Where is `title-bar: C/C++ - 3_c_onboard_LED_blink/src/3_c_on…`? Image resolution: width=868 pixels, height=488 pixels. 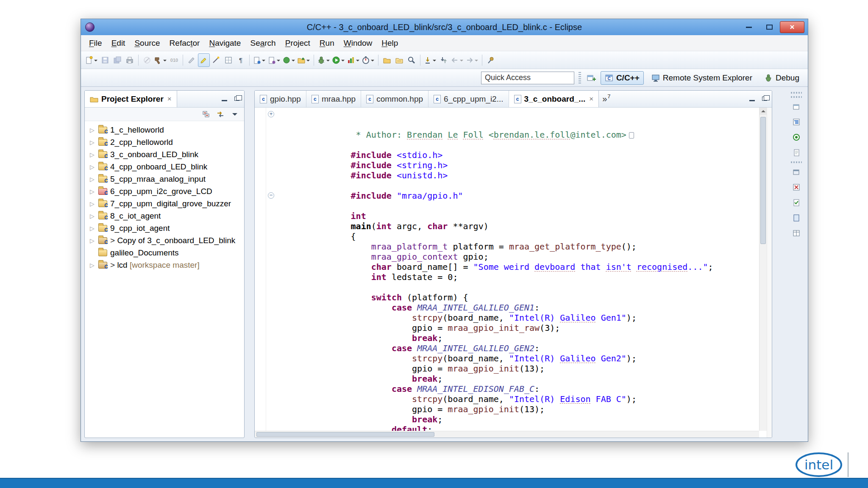
title-bar: C/C++ - 3_c_onboard_LED_blink/src/3_c_on… is located at coordinates (444, 27).